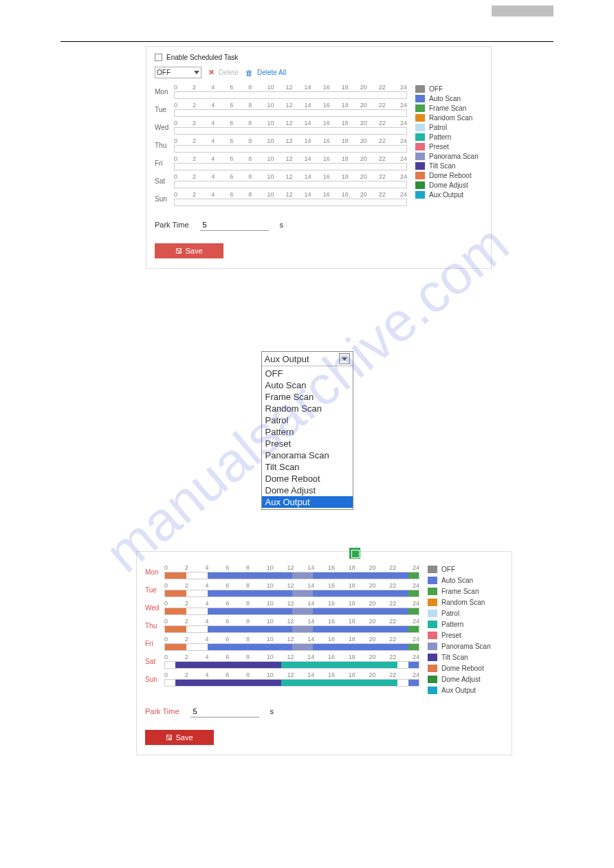  What do you see at coordinates (178, 73) in the screenshot?
I see `task-type-select: OFF` at bounding box center [178, 73].